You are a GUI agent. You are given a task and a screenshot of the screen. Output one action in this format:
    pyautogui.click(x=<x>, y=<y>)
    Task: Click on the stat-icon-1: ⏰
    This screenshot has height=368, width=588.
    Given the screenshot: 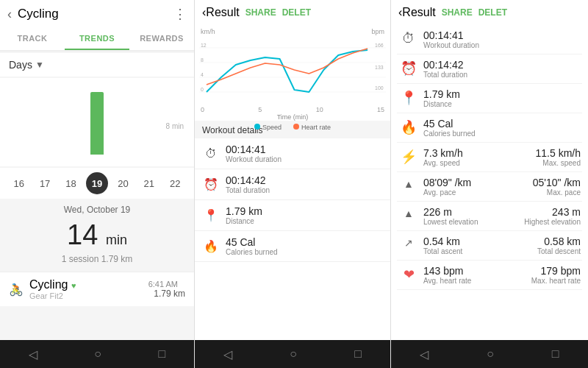 What is the action you would take?
    pyautogui.click(x=409, y=68)
    